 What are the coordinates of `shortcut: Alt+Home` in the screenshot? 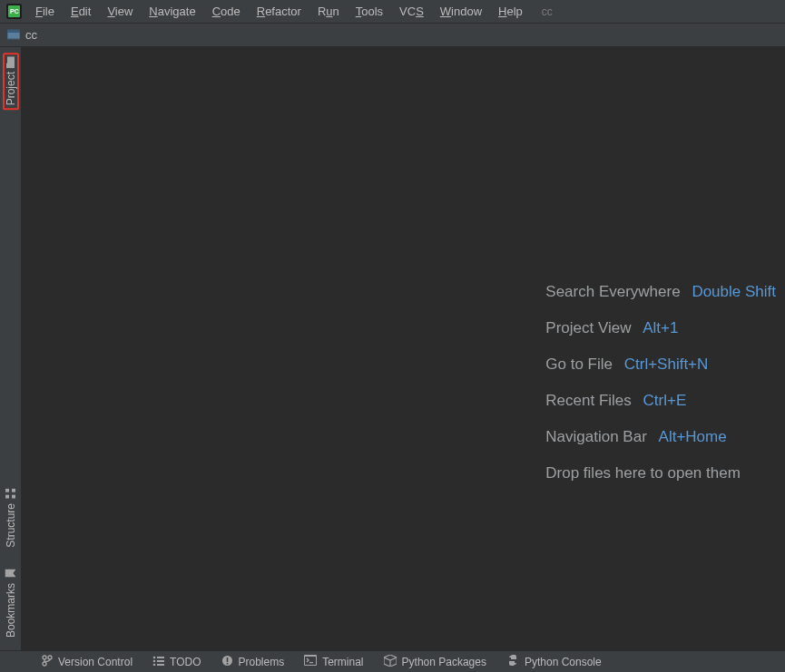 It's located at (693, 437).